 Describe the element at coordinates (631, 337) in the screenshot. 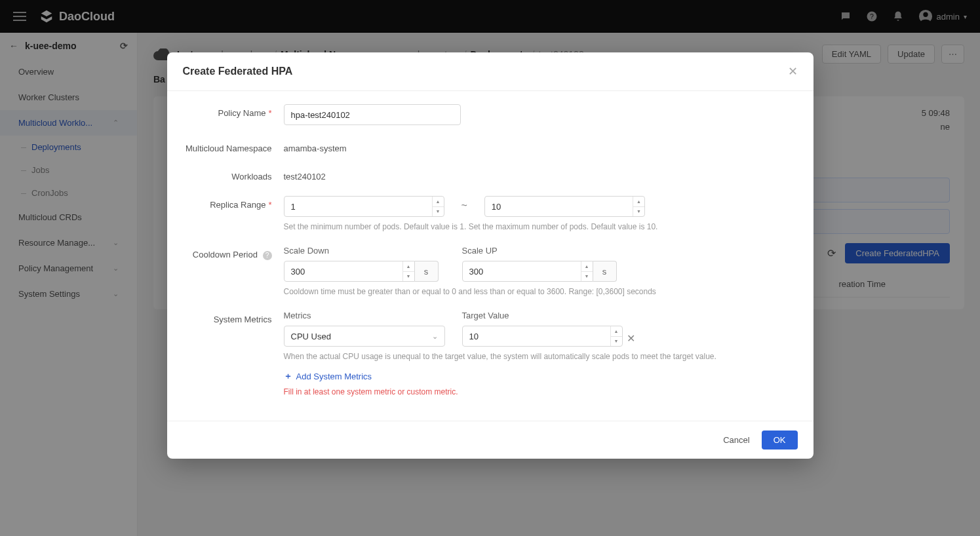

I see `remove-metric-icon: ✕` at that location.